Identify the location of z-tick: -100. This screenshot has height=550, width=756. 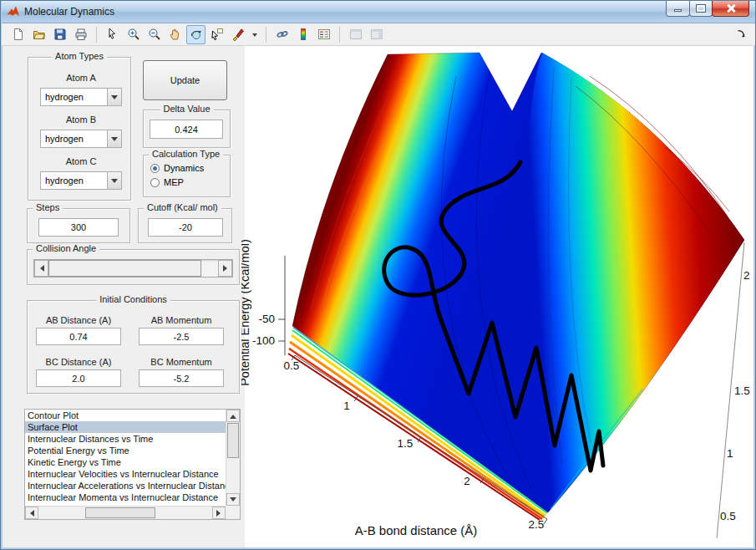
(264, 341).